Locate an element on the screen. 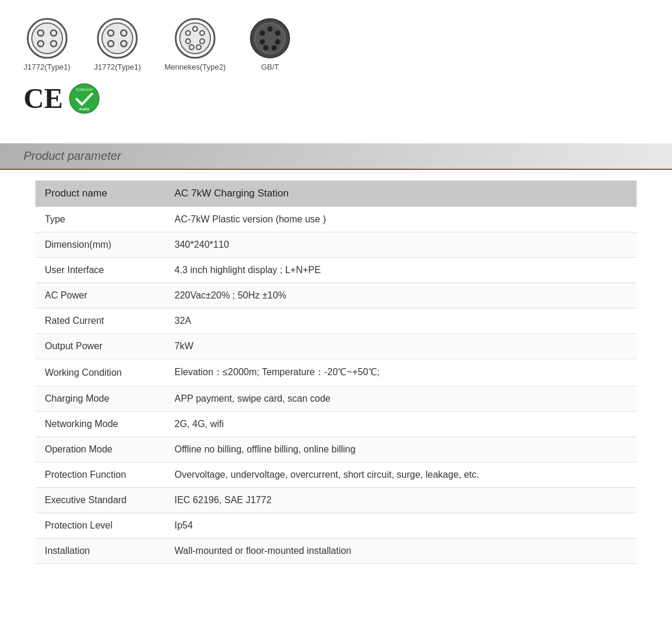  mennekes-type2-icon is located at coordinates (195, 38).